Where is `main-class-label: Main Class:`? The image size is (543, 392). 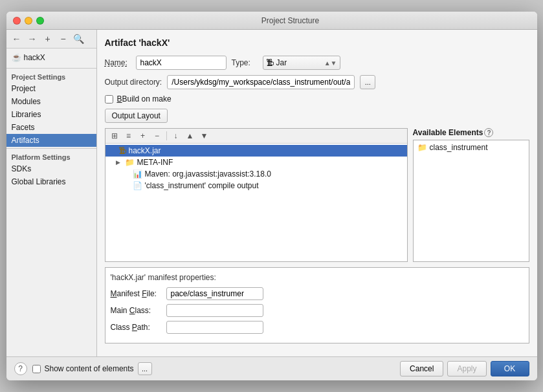
main-class-label: Main Class: is located at coordinates (137, 310).